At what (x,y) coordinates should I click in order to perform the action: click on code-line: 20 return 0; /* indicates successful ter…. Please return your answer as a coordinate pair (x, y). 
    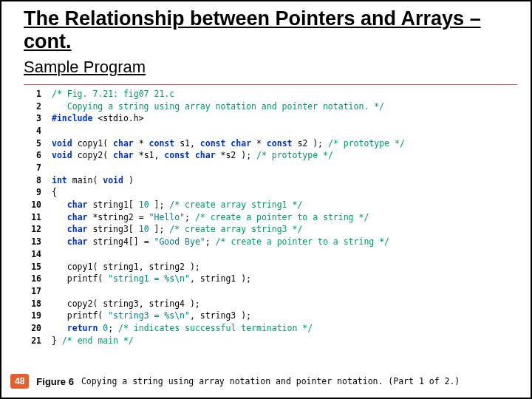
    Looking at the image, I should click on (270, 328).